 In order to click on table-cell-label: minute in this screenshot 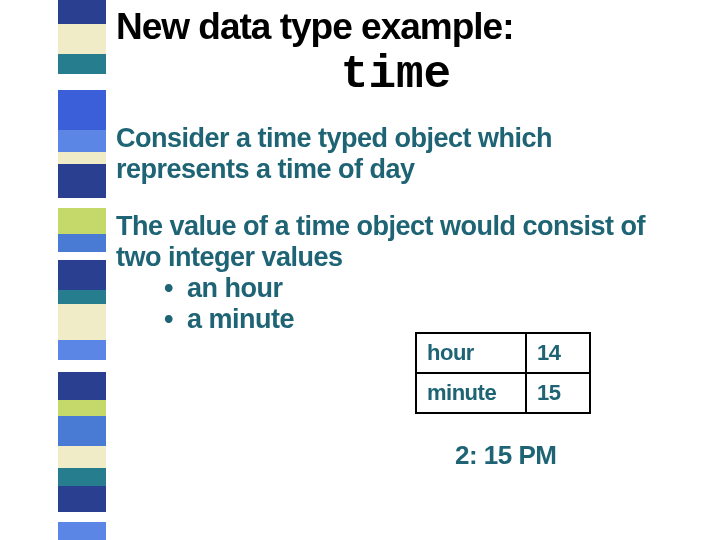, I will do `click(471, 393)`.